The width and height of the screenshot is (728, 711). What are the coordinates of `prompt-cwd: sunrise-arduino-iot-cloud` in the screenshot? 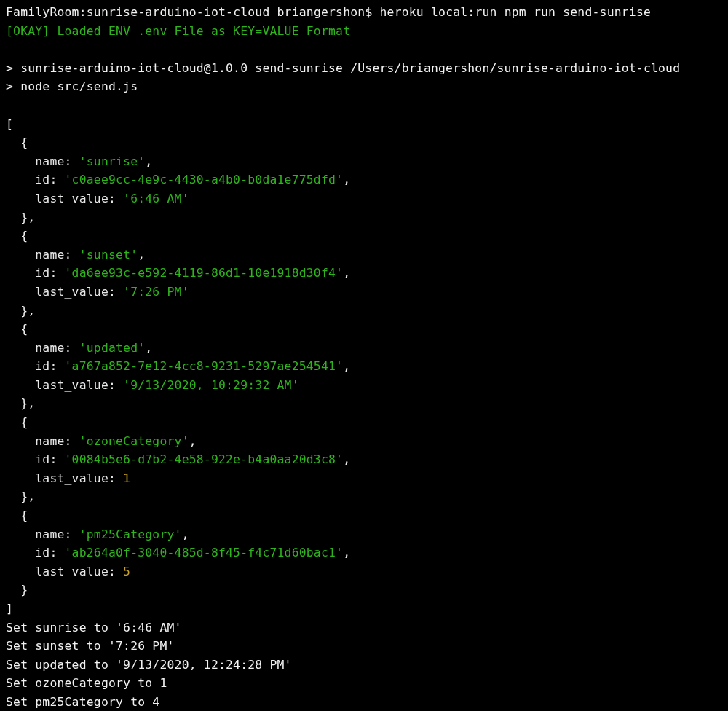 It's located at (178, 12).